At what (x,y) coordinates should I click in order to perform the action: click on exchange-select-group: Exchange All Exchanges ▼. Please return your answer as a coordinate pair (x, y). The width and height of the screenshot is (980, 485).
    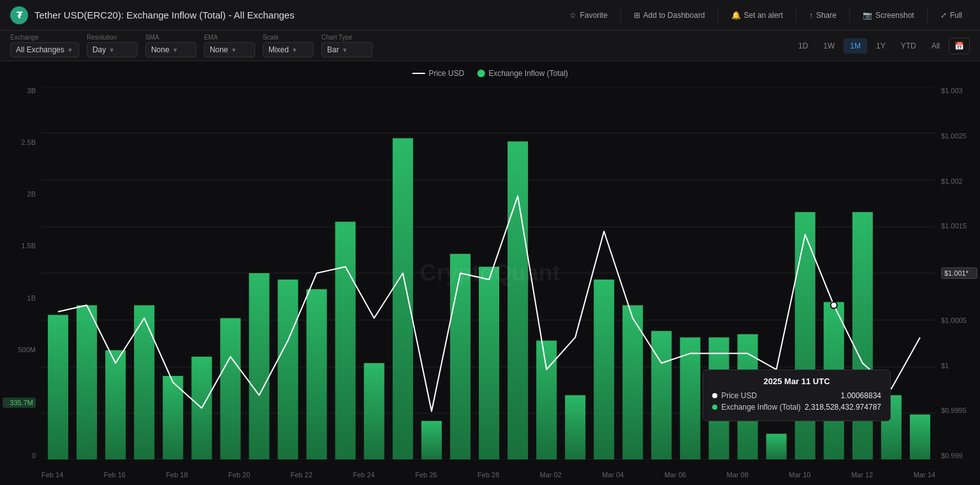
    Looking at the image, I should click on (45, 46).